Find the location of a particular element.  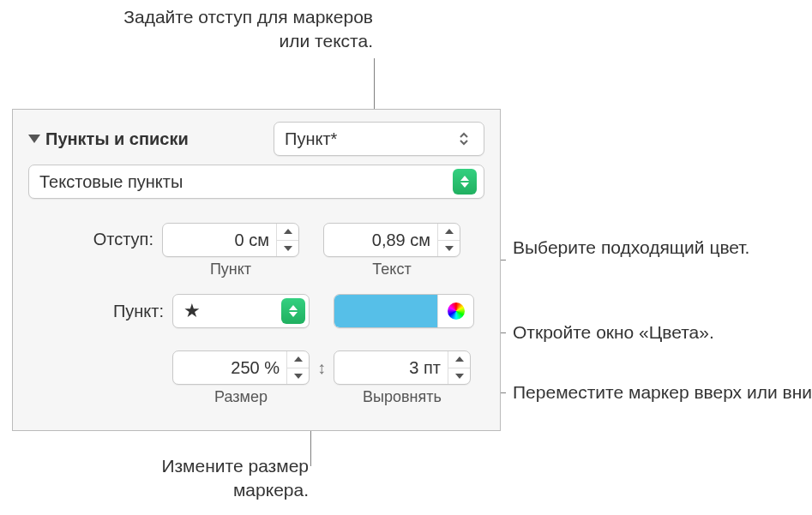

bullet-size-caption: Размер is located at coordinates (241, 398).